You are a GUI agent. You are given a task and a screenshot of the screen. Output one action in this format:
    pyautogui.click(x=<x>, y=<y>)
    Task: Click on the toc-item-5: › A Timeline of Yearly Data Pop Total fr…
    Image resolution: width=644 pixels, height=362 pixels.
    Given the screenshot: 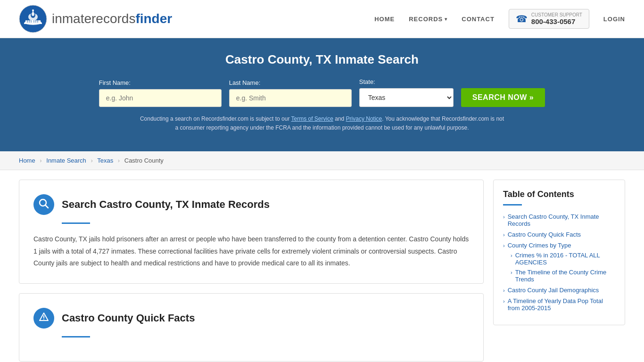 What is the action you would take?
    pyautogui.click(x=559, y=304)
    